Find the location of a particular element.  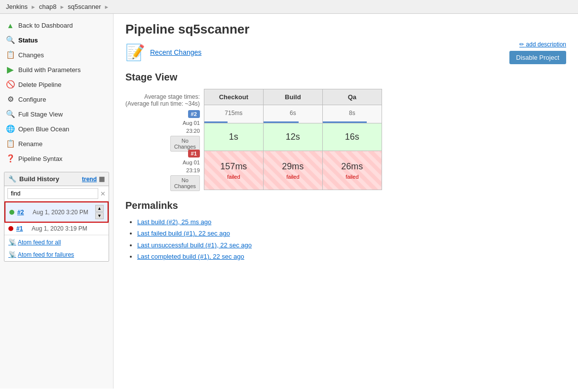

sidebar-item-status: 🔍 Status is located at coordinates (56, 40).